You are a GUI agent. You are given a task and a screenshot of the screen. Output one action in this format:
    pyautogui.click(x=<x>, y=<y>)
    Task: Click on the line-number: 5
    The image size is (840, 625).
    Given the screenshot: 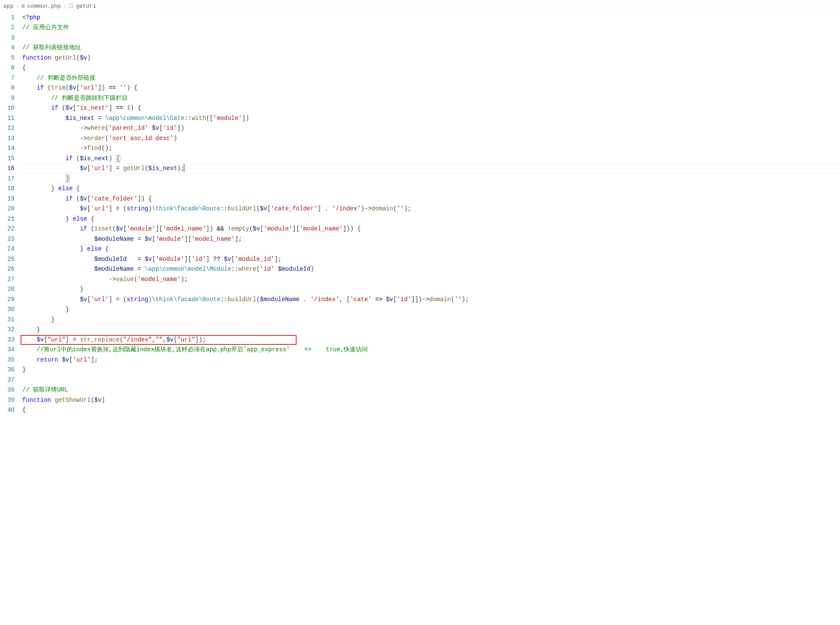 What is the action you would take?
    pyautogui.click(x=7, y=58)
    